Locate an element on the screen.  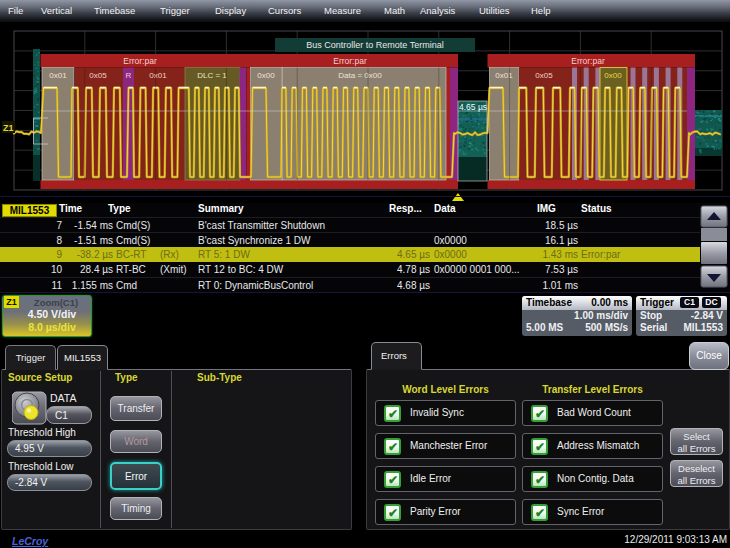
svg-text: Data = 0x00 is located at coordinates (360, 76).